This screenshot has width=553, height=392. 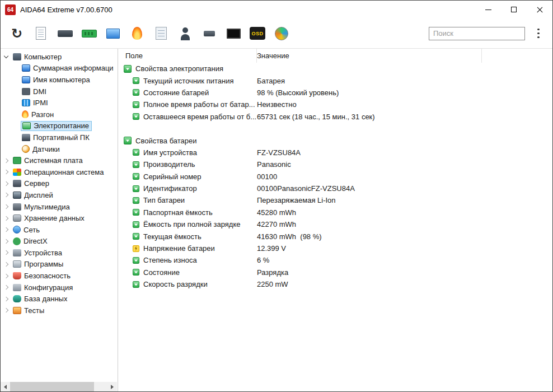 I want to click on sidebar-item-label: Разгон, so click(x=43, y=114).